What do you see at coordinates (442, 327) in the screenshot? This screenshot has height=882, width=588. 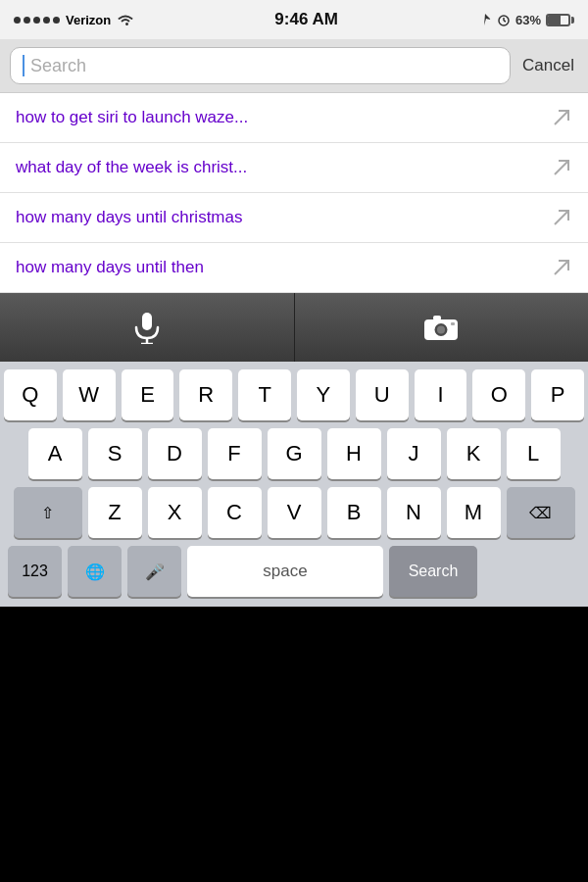 I see `camera-button` at bounding box center [442, 327].